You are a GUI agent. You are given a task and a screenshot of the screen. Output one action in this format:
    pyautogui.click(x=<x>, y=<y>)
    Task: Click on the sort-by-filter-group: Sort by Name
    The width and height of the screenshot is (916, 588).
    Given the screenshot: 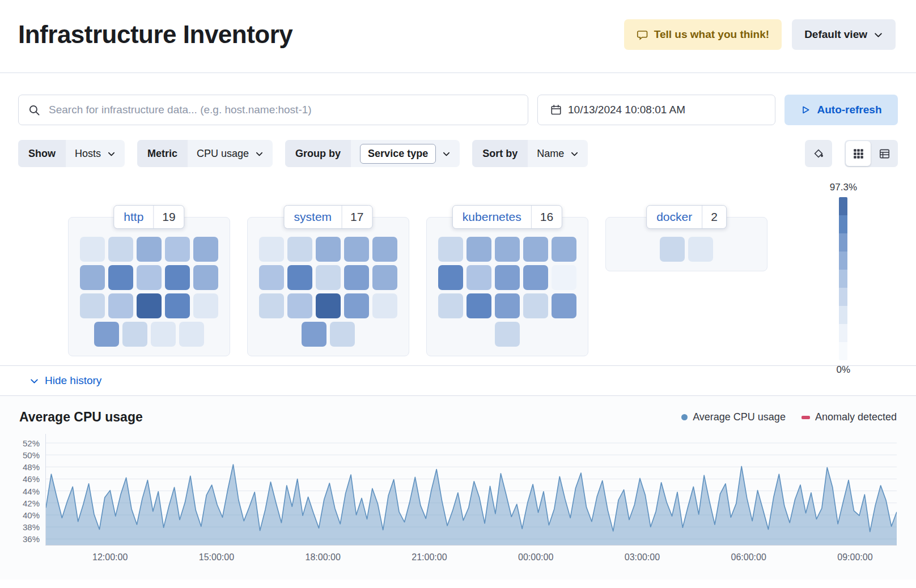 What is the action you would take?
    pyautogui.click(x=530, y=154)
    